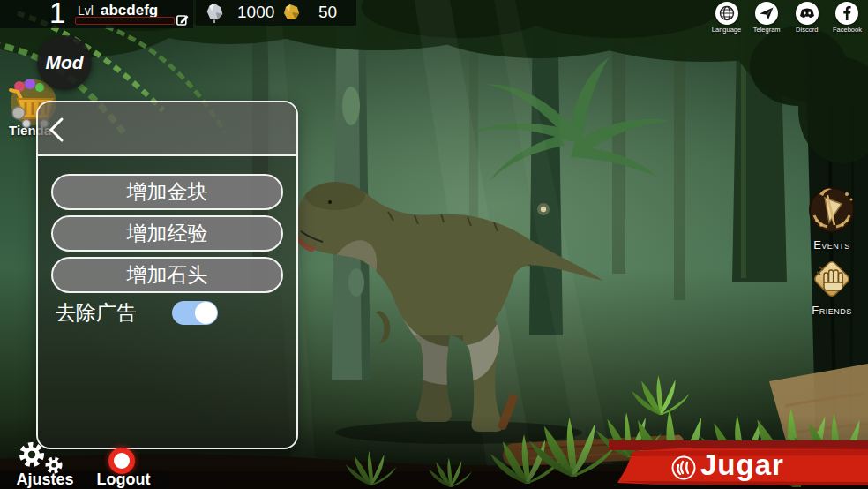 This screenshot has height=489, width=868. What do you see at coordinates (97, 14) in the screenshot?
I see `player-level-panel: 1 Lvl abcdefg` at bounding box center [97, 14].